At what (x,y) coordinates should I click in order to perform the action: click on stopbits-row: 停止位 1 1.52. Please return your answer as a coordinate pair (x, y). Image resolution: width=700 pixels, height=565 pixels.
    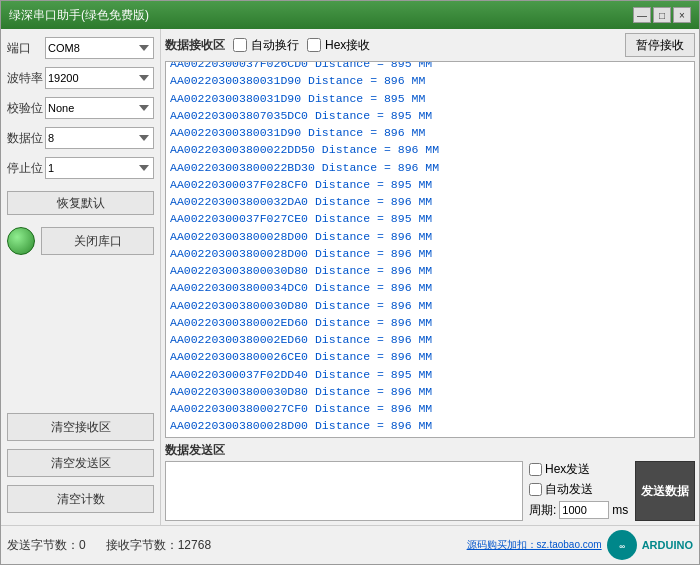
    Looking at the image, I should click on (80, 168).